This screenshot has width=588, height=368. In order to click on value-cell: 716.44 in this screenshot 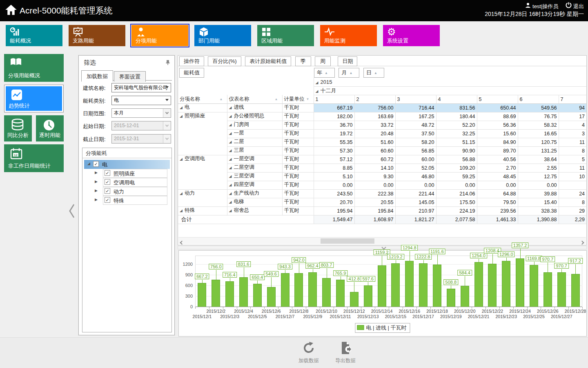, I will do `click(416, 108)`.